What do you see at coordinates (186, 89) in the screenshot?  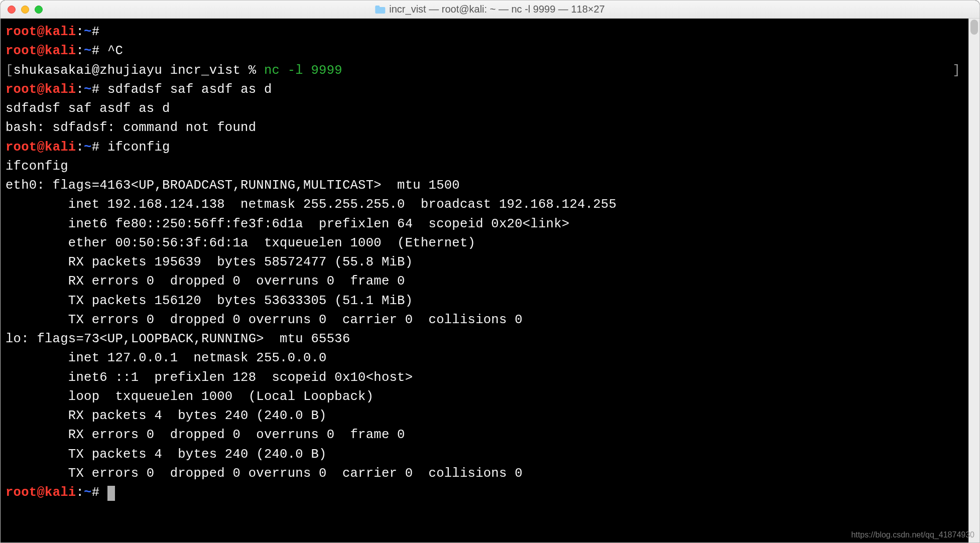 I see `command-text: sdfadsf saf asdf as d` at bounding box center [186, 89].